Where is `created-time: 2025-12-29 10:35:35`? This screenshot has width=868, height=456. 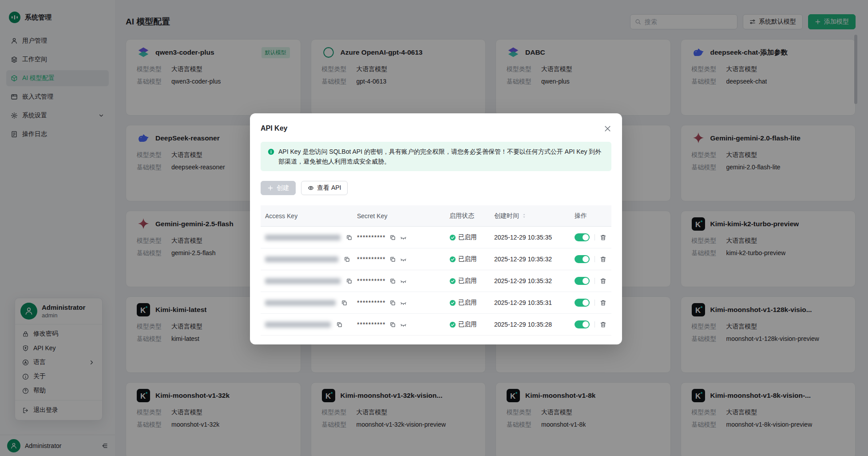
created-time: 2025-12-29 10:35:35 is located at coordinates (523, 237).